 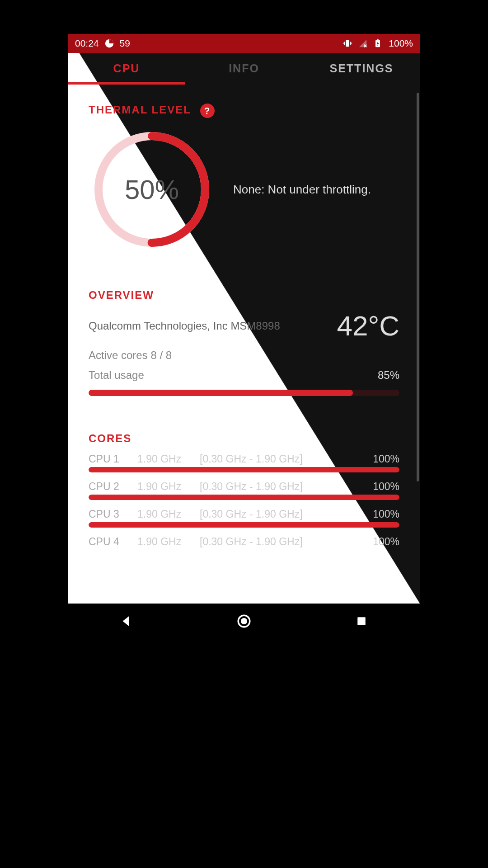 What do you see at coordinates (244, 69) in the screenshot?
I see `tab-bar: CPU INFO SETTINGS` at bounding box center [244, 69].